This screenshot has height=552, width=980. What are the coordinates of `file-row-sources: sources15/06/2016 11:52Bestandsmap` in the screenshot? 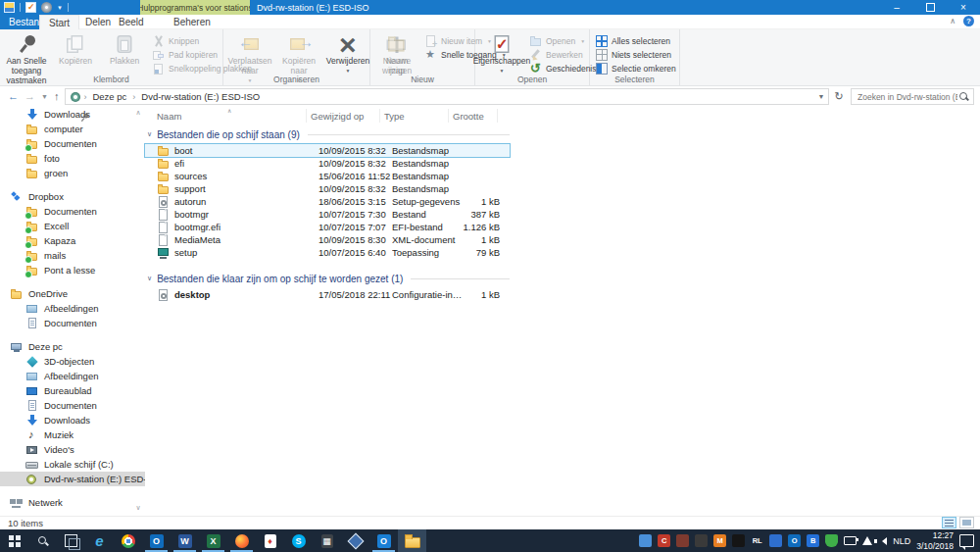 It's located at (327, 176).